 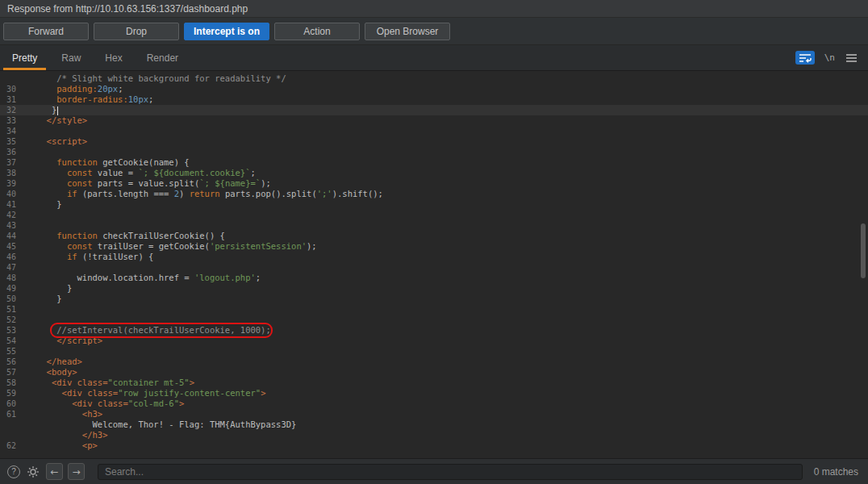 I want to click on code-line: 40 if (parts.length === 2) return parts.…, so click(x=434, y=194).